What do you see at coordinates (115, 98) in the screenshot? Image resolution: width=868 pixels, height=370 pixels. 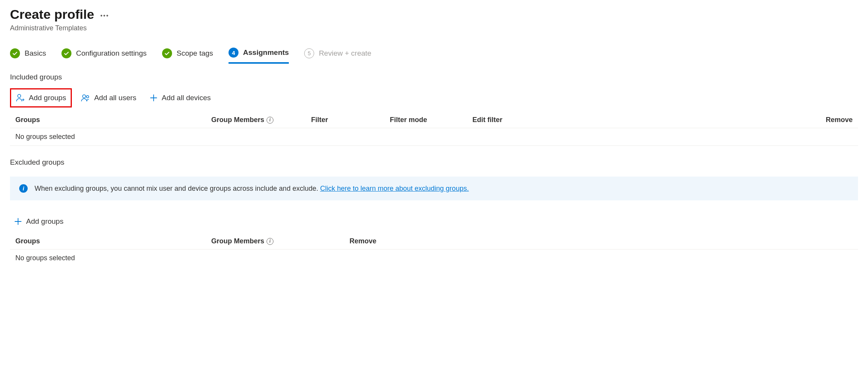 I see `button-label: Add all users` at bounding box center [115, 98].